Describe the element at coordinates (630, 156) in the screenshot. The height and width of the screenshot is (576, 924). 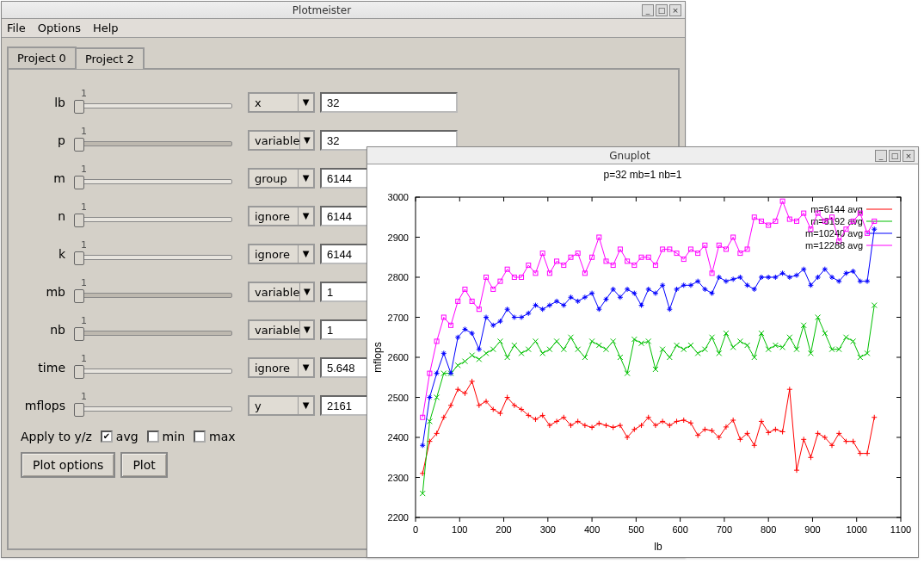
I see `plot-title: Gnuplot` at that location.